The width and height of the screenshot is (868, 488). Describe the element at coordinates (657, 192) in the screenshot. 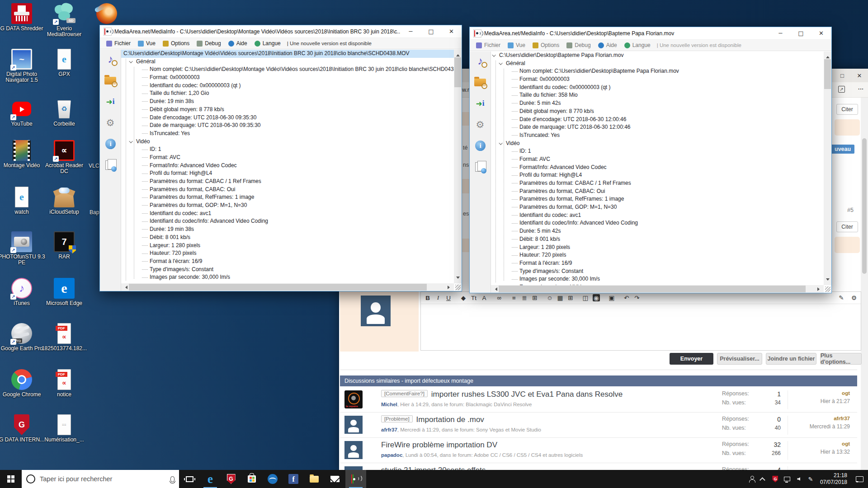

I see `tree-item: Paramètres du format, CABAC: Oui` at that location.